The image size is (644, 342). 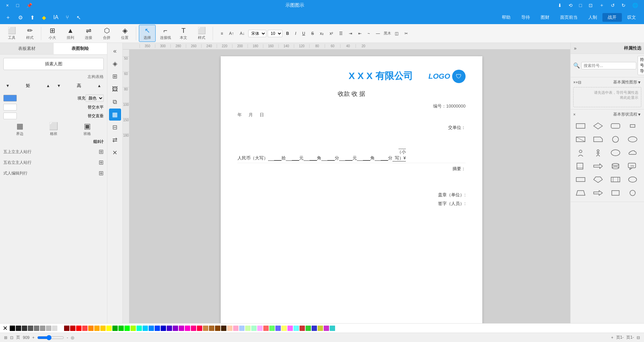 What do you see at coordinates (406, 33) in the screenshot?
I see `paste-style-btn: ✂` at bounding box center [406, 33].